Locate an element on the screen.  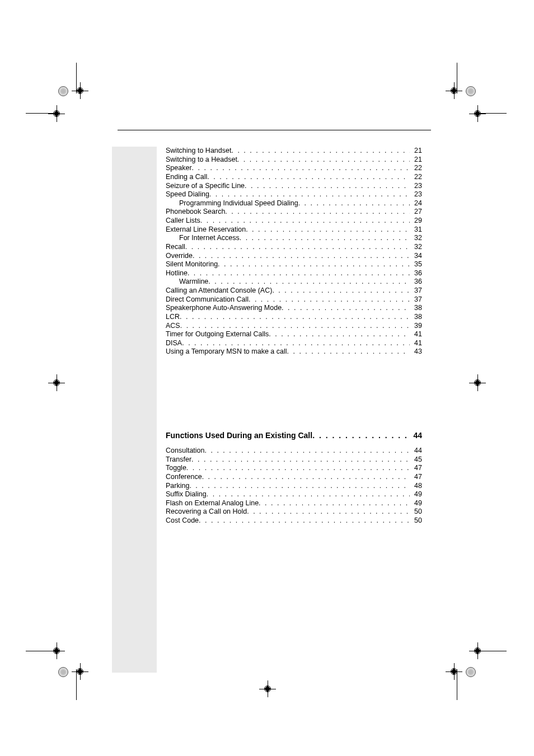
toc-page-number: 37 is located at coordinates (416, 300).